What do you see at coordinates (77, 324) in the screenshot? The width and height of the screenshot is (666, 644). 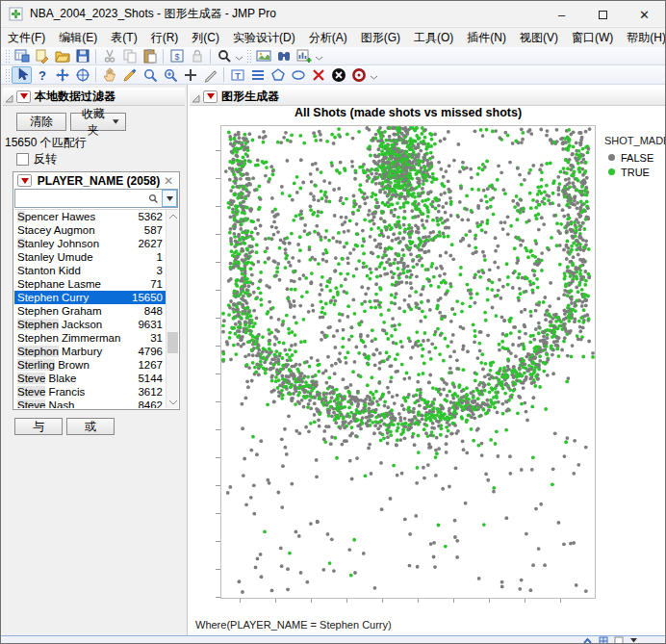 I see `player-name: Stephen Jackson` at bounding box center [77, 324].